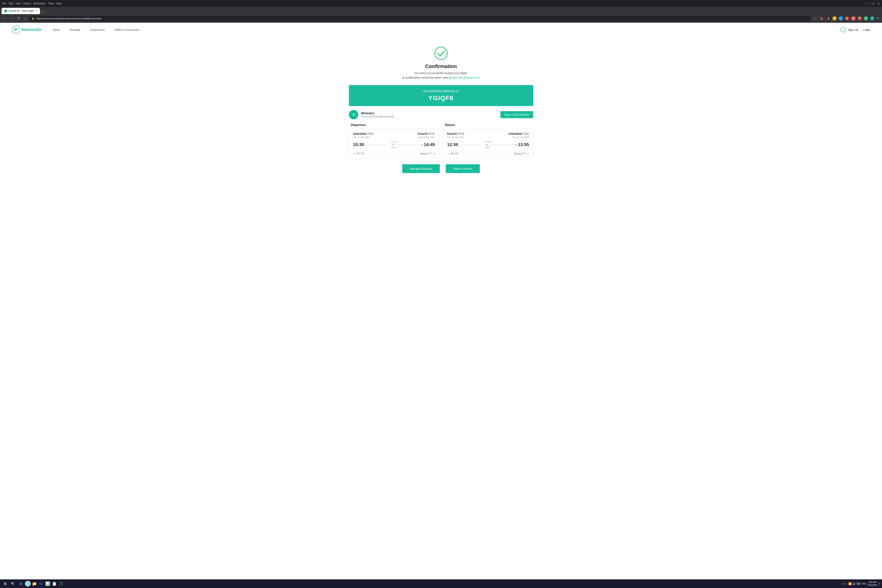 This screenshot has height=588, width=882. What do you see at coordinates (394, 134) in the screenshot?
I see `departure-route-row: Islamabad (ISB) Karachi (KHI)` at bounding box center [394, 134].